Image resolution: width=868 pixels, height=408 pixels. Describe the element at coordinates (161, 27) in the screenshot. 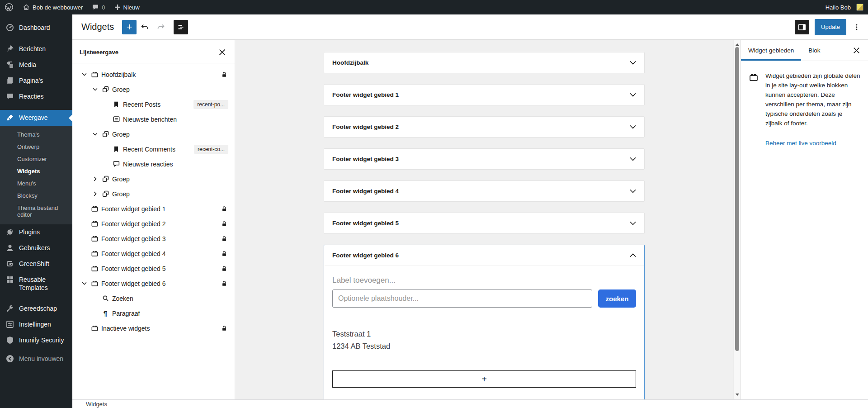

I see `redo-button` at that location.